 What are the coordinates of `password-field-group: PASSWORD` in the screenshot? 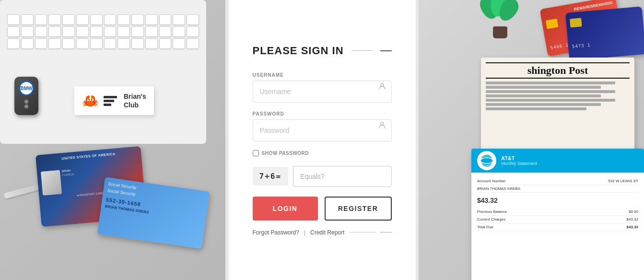 It's located at (322, 127).